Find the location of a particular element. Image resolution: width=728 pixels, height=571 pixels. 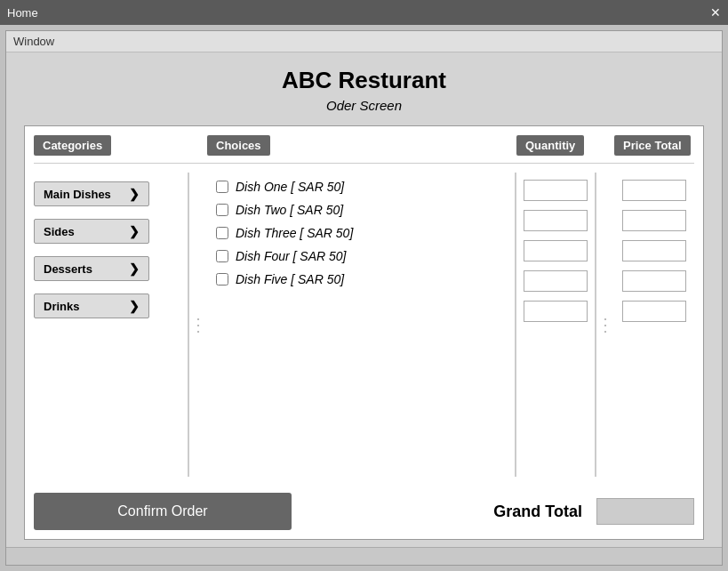

dish-label-3: Dish Three [ SAR 50] is located at coordinates (294, 233).